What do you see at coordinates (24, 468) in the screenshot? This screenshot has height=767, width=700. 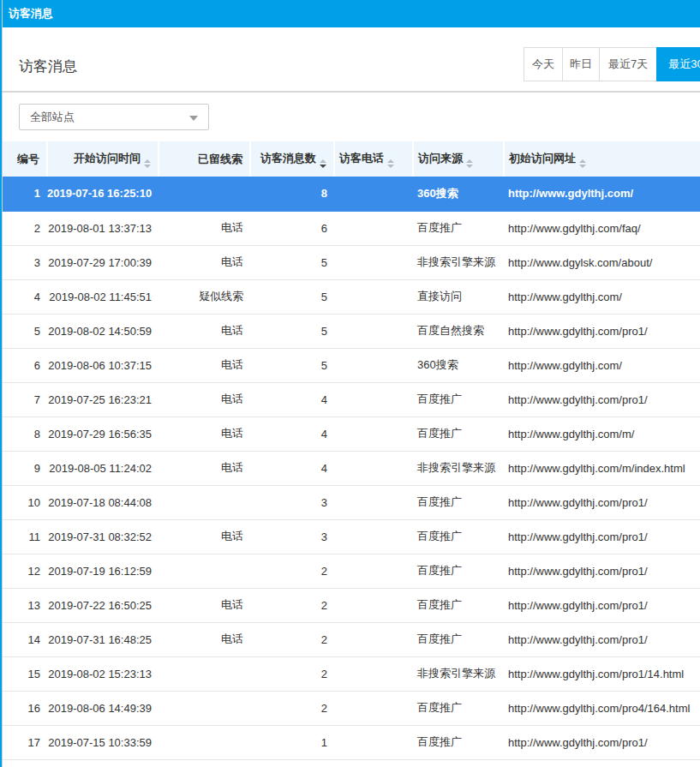 I see `cell-id: 9` at bounding box center [24, 468].